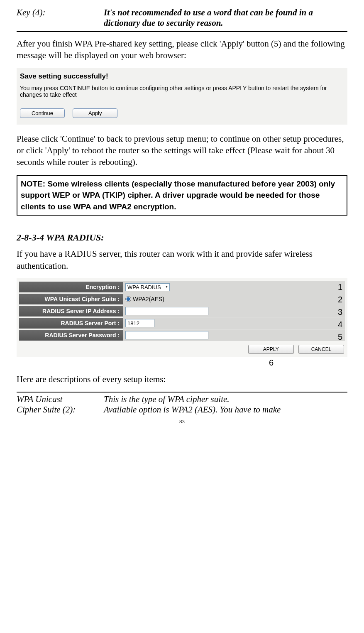 This screenshot has height=633, width=364. What do you see at coordinates (149, 299) in the screenshot?
I see `cipher-value: WPA2(AES)` at bounding box center [149, 299].